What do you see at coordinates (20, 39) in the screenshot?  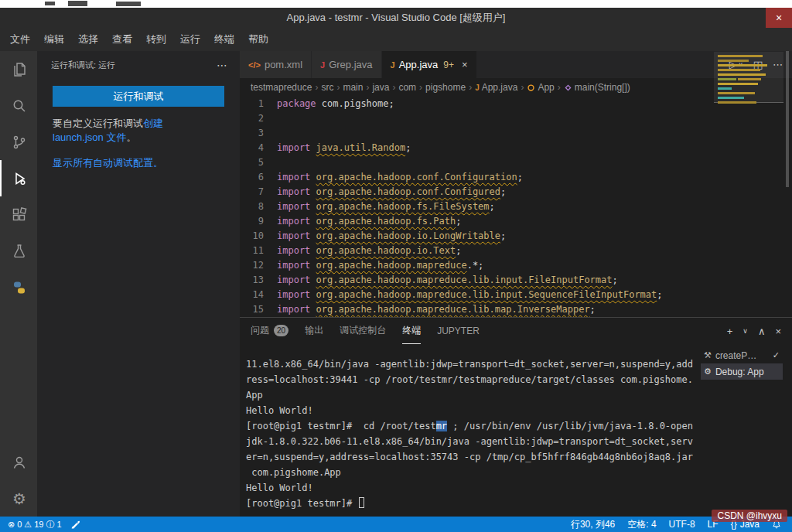 I see `menu-item-0: 文件` at bounding box center [20, 39].